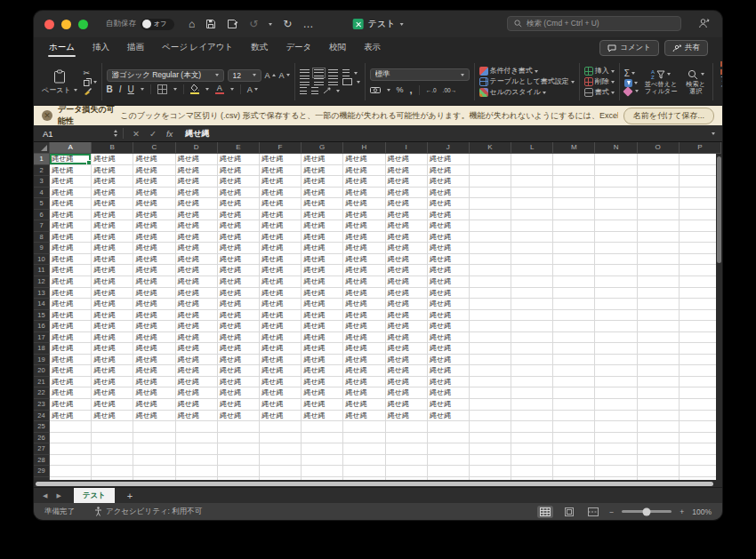  Describe the element at coordinates (281, 304) in the screenshot. I see `cell-F14: 縄せ縄` at that location.